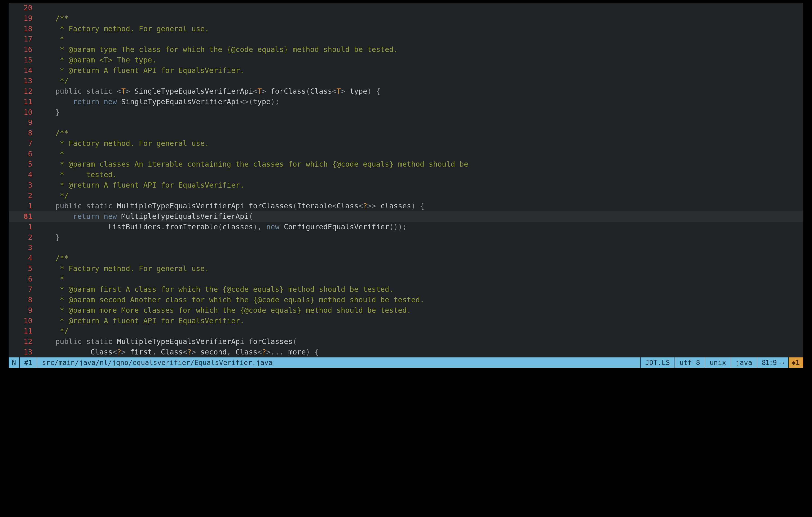  What do you see at coordinates (406, 342) in the screenshot?
I see `code-line: 12 public static MultipleTypeEqualsVerif…` at bounding box center [406, 342].